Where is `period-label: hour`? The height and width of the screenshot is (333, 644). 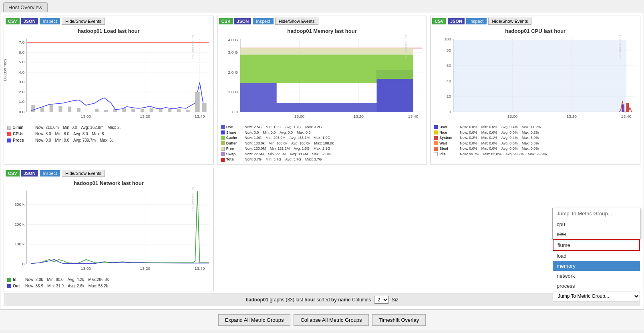 period-label: hour is located at coordinates (310, 300).